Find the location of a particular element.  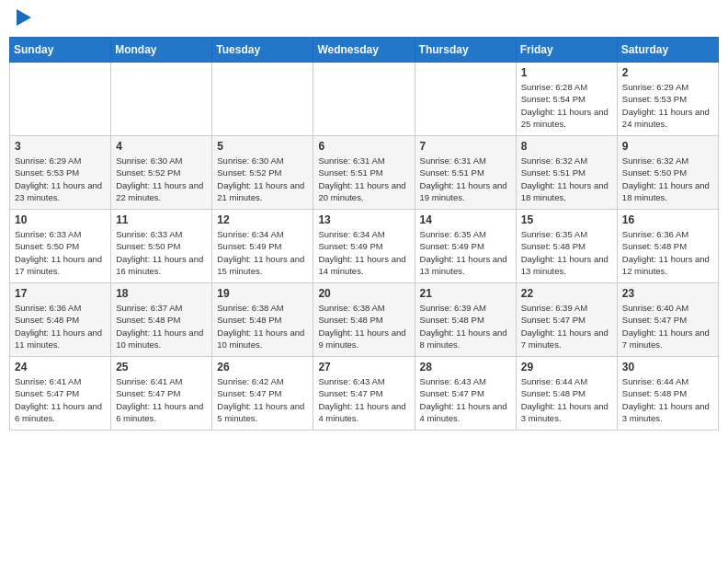

day-info: Sunrise: 6:37 AM Sunset: 5:48 PM Dayligh… is located at coordinates (162, 326).